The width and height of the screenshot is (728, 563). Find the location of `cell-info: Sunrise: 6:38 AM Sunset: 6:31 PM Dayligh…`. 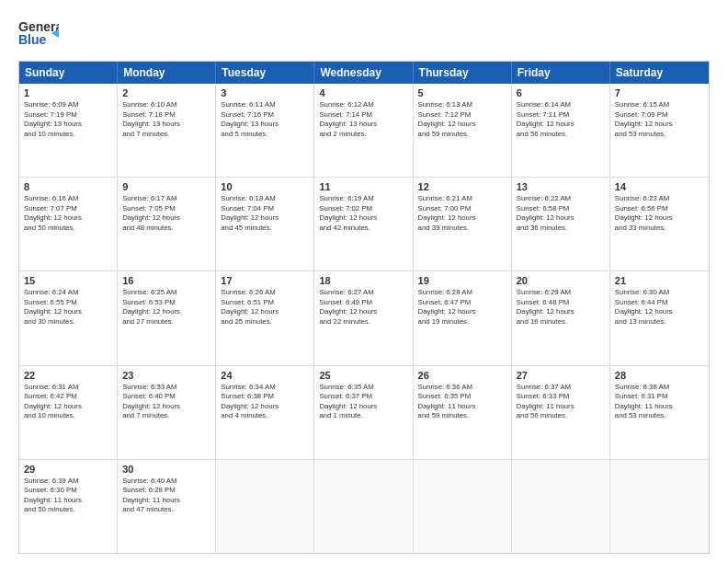

cell-info: Sunrise: 6:38 AM Sunset: 6:31 PM Dayligh… is located at coordinates (660, 402).